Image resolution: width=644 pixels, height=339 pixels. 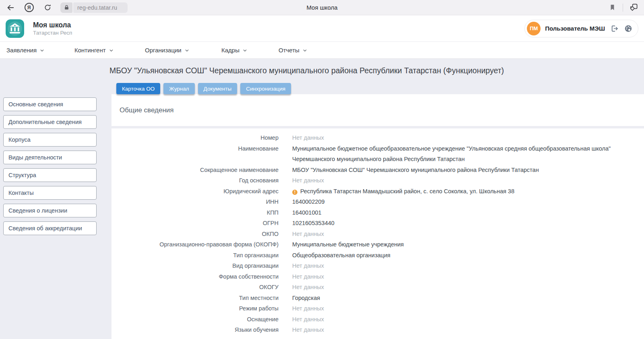 I want to click on field-row: ОКОГУНет данных, so click(x=368, y=287).